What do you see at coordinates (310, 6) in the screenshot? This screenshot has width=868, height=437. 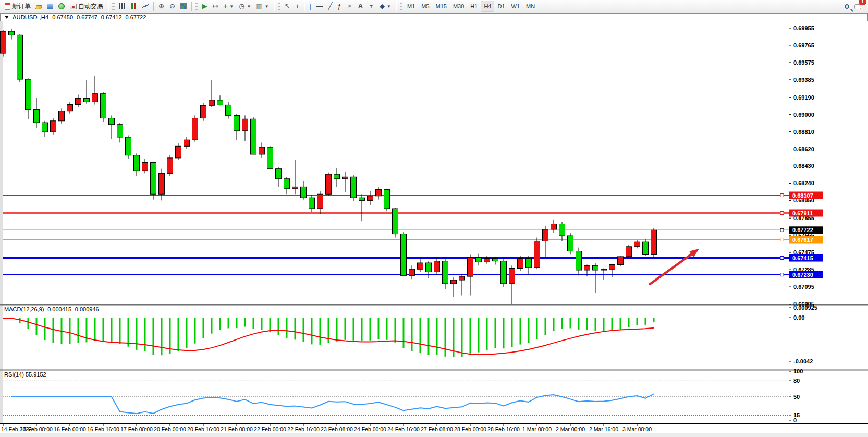 I see `vertical-line-icon: |` at bounding box center [310, 6].